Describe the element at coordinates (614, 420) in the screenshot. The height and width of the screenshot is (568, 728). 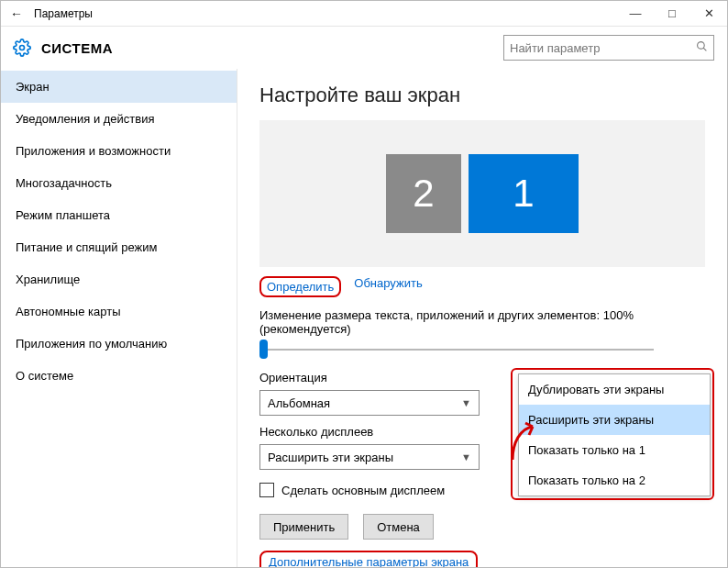
I see `popup-option-extend: Расширить эти экраны` at that location.